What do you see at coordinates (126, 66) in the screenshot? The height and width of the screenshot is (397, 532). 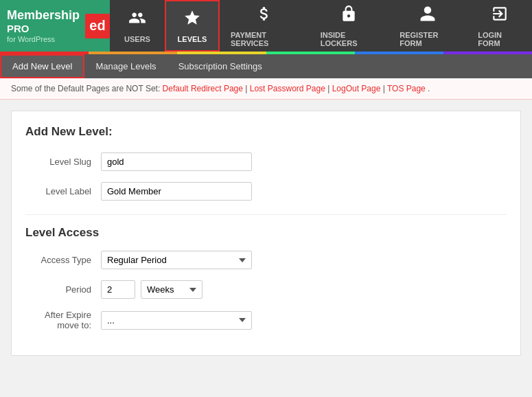 I see `sub-nav-manage-levels: Manage Levels` at bounding box center [126, 66].